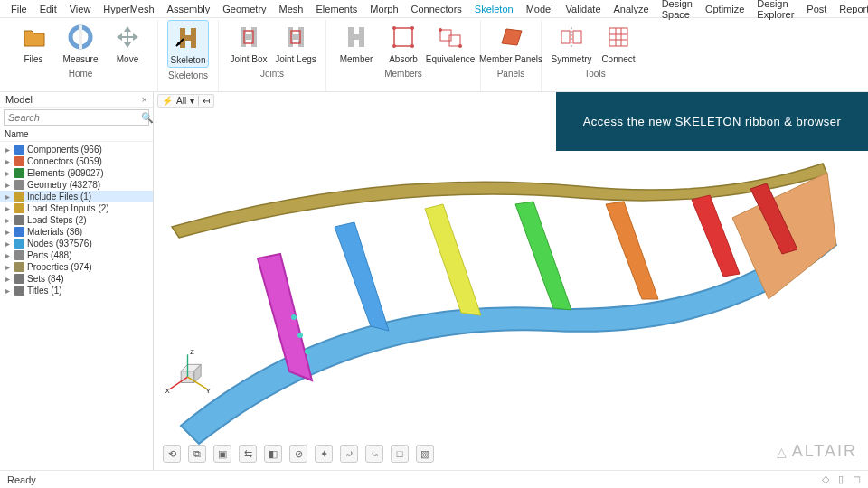 The height and width of the screenshot is (488, 868). I want to click on absorb-icon, so click(403, 37).